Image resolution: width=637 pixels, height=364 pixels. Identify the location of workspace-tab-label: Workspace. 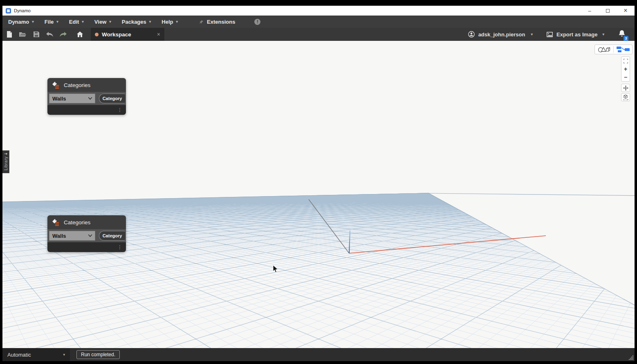
(117, 34).